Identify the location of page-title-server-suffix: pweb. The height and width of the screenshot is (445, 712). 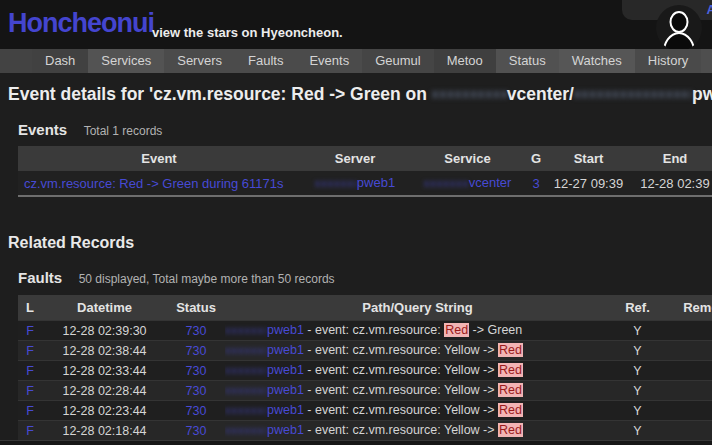
(702, 94).